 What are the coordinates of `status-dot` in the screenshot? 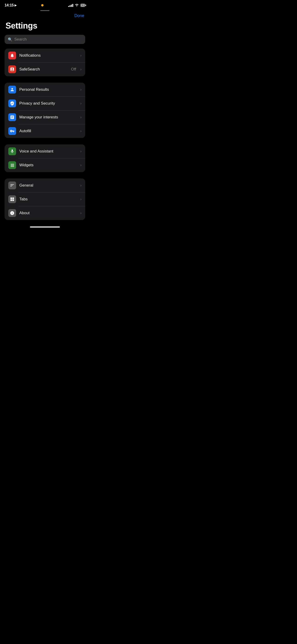 It's located at (42, 6).